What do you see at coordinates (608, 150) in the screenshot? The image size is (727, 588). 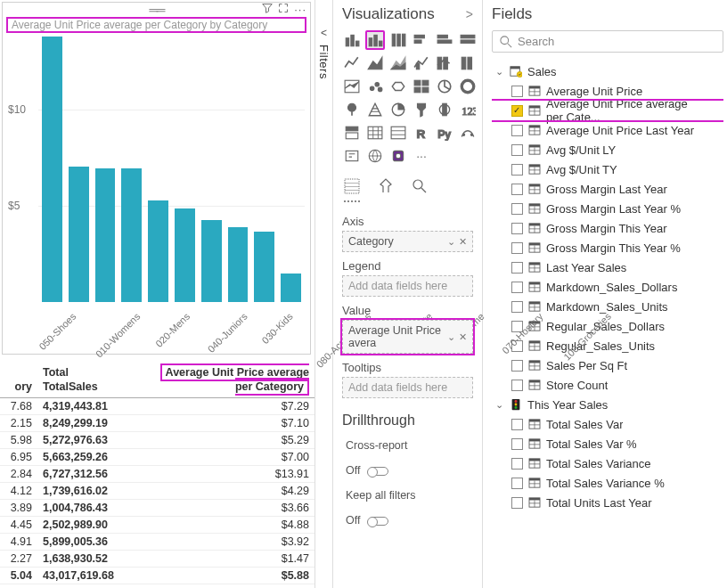 I see `field-item: Avg $/Unit LY` at bounding box center [608, 150].